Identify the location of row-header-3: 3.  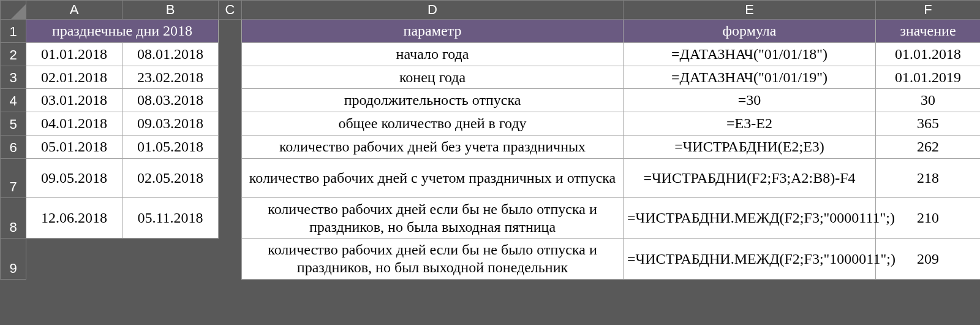
(13, 77).